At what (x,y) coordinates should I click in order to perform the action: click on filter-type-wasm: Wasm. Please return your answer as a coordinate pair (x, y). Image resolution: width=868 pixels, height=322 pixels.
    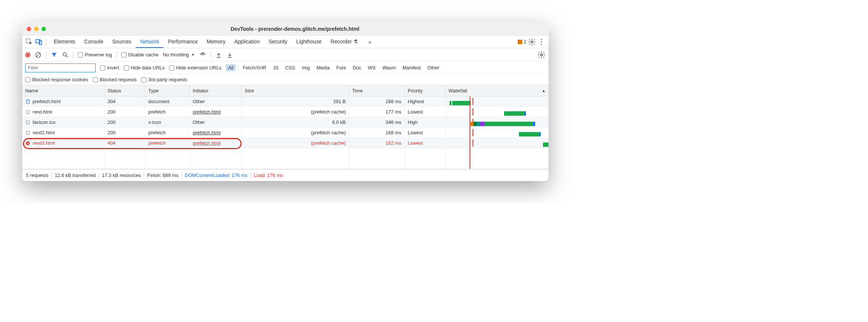
    Looking at the image, I should click on (389, 68).